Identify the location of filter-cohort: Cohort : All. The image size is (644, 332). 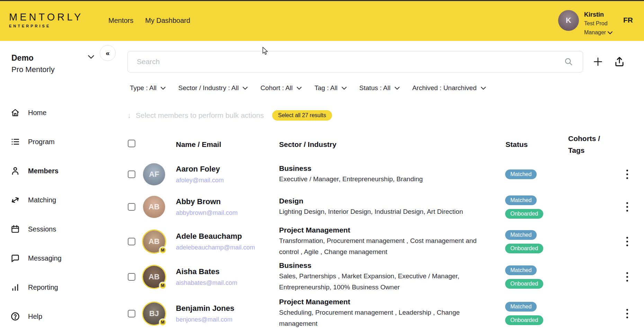
(281, 88).